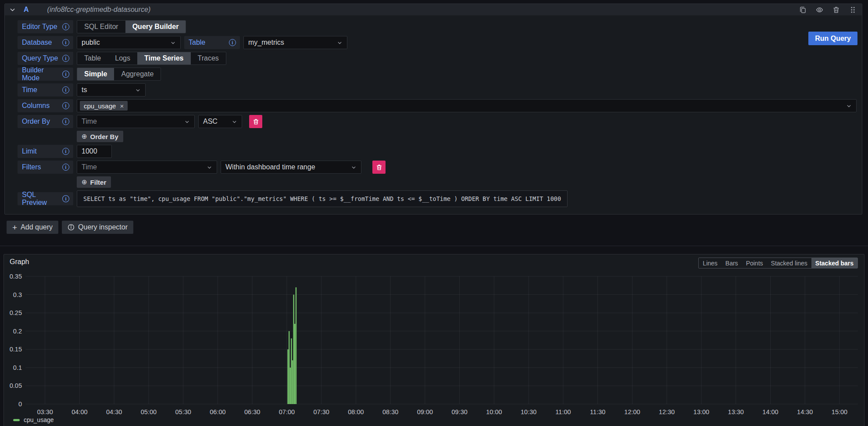 This screenshot has width=868, height=426. Describe the element at coordinates (437, 58) in the screenshot. I see `query-type-row: Query Type i Table Logs Time Series Trac…` at that location.